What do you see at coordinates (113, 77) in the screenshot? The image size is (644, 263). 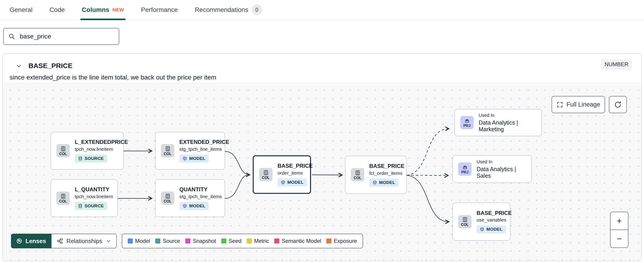 I see `column-description: since extended_price is the line item to…` at bounding box center [113, 77].